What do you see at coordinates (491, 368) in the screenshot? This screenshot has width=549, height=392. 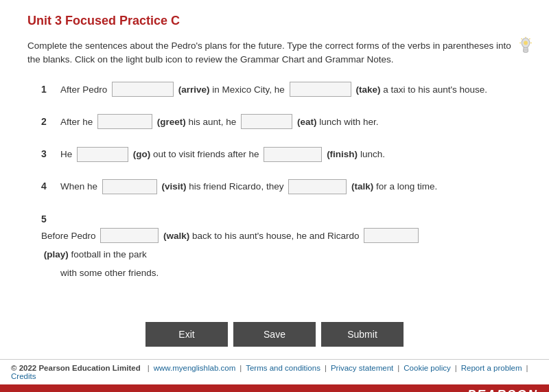 I see `footer-report-link: Report a problem` at bounding box center [491, 368].